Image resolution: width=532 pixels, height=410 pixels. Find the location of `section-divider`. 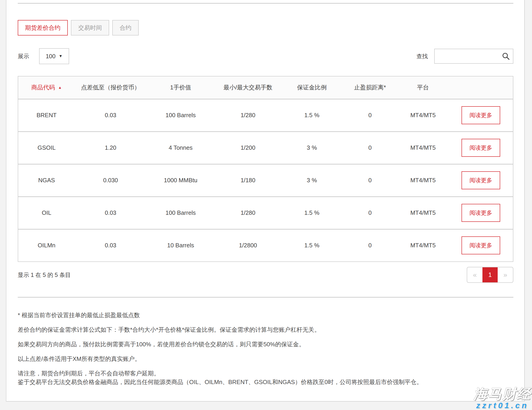

section-divider is located at coordinates (266, 297).